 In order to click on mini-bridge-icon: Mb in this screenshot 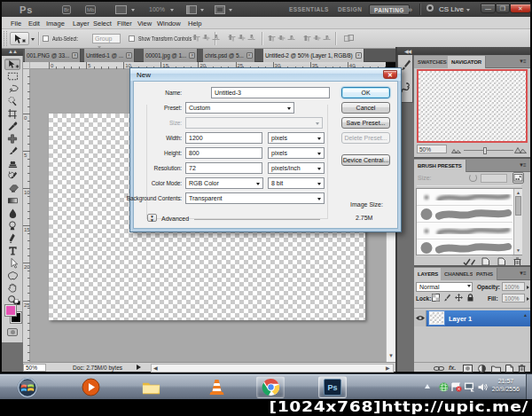, I will do `click(90, 10)`.